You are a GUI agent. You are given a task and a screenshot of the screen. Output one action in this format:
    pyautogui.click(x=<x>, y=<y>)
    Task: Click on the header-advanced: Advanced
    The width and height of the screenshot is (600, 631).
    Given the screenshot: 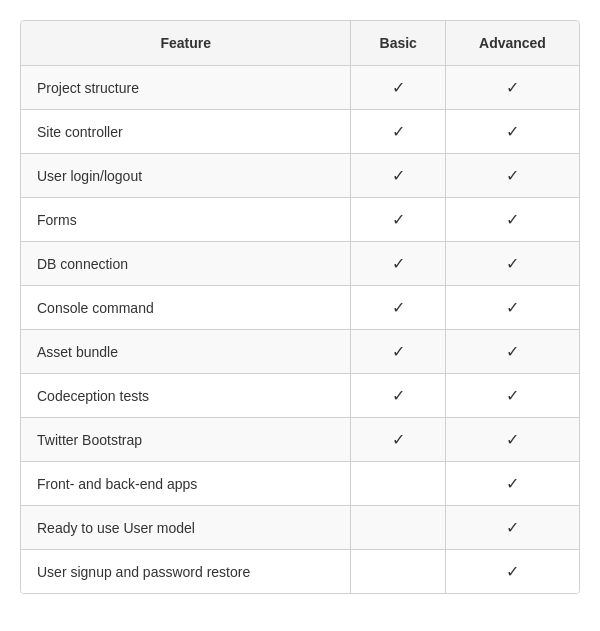 What is the action you would take?
    pyautogui.click(x=512, y=44)
    